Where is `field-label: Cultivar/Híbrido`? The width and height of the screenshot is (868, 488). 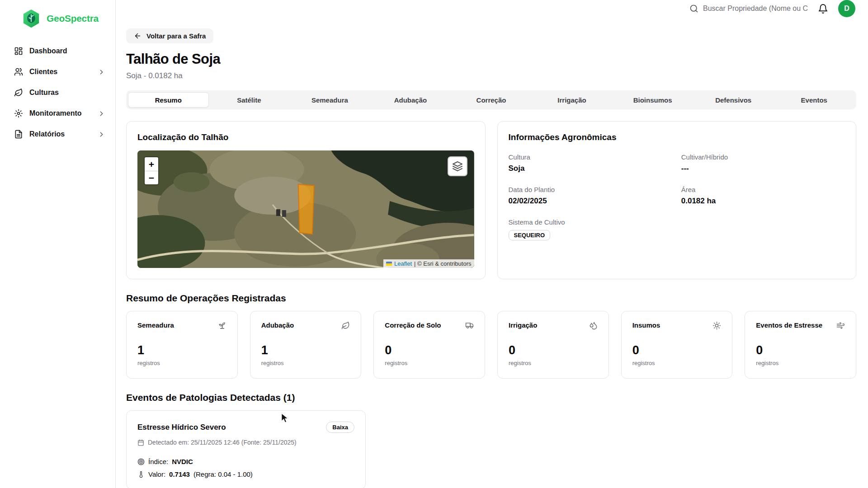
field-label: Cultivar/Híbrido is located at coordinates (763, 157).